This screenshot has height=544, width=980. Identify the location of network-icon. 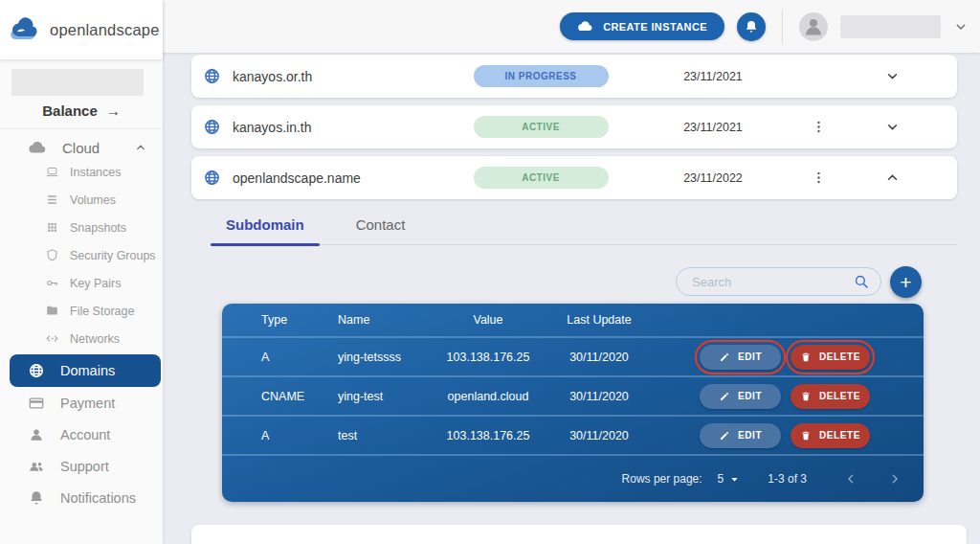
(52, 339).